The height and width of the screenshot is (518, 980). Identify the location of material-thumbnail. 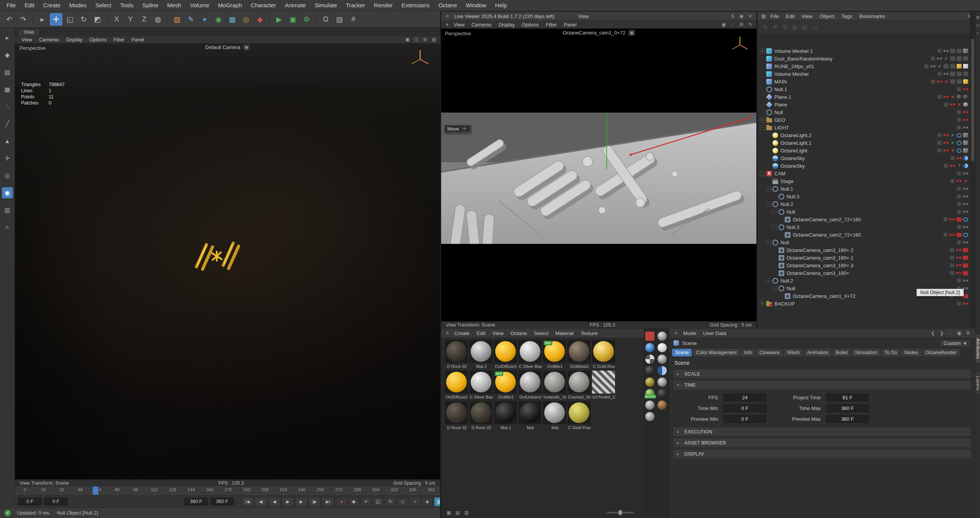
(506, 413).